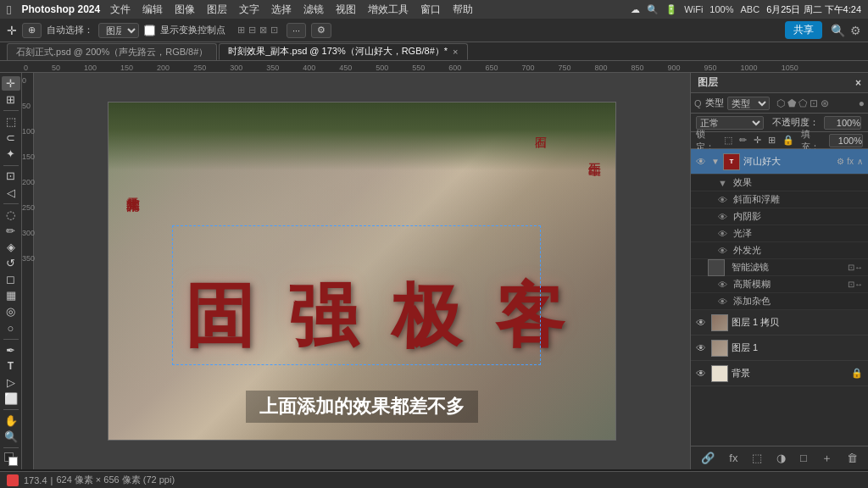  What do you see at coordinates (11, 420) in the screenshot?
I see `hand-tool: ✋` at bounding box center [11, 420].